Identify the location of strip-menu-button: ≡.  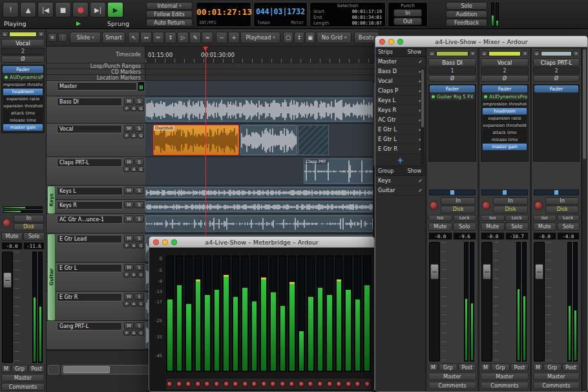
(5, 34).